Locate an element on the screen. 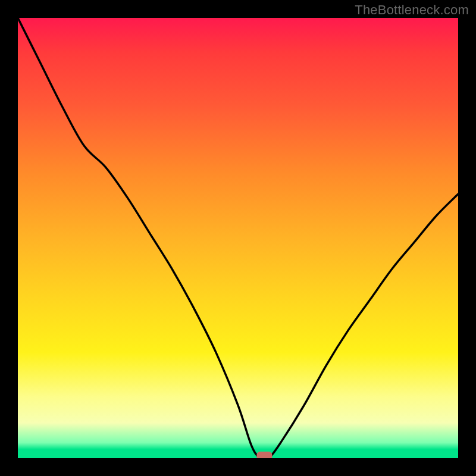 Image resolution: width=476 pixels, height=476 pixels. watermark-label: TheBottleneck.com is located at coordinates (412, 10).